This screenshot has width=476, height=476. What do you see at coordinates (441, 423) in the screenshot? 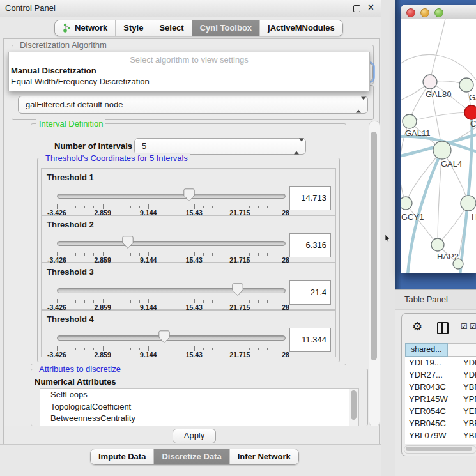
I see `table-row: YBR045CYBR0...` at bounding box center [441, 423].